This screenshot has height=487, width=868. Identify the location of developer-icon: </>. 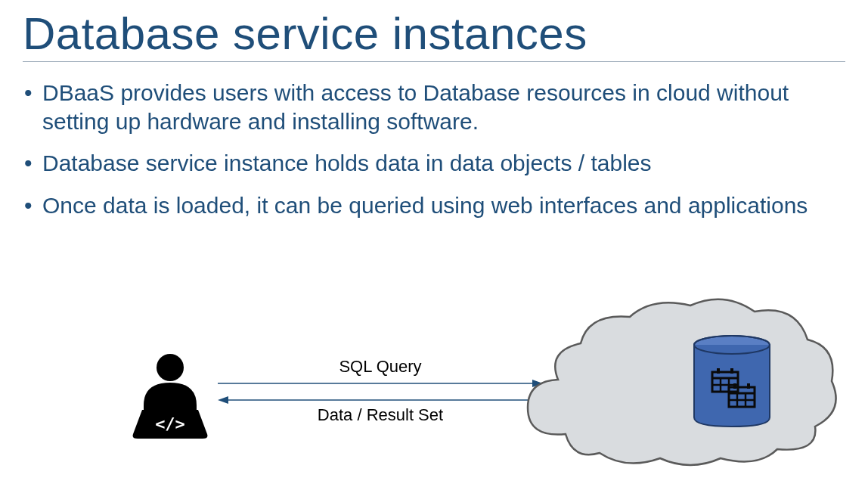
(170, 398).